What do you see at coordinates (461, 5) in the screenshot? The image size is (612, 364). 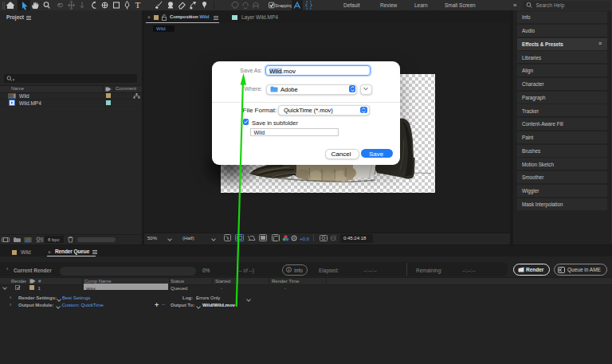 I see `svg-text: Small Screen` at bounding box center [461, 5].